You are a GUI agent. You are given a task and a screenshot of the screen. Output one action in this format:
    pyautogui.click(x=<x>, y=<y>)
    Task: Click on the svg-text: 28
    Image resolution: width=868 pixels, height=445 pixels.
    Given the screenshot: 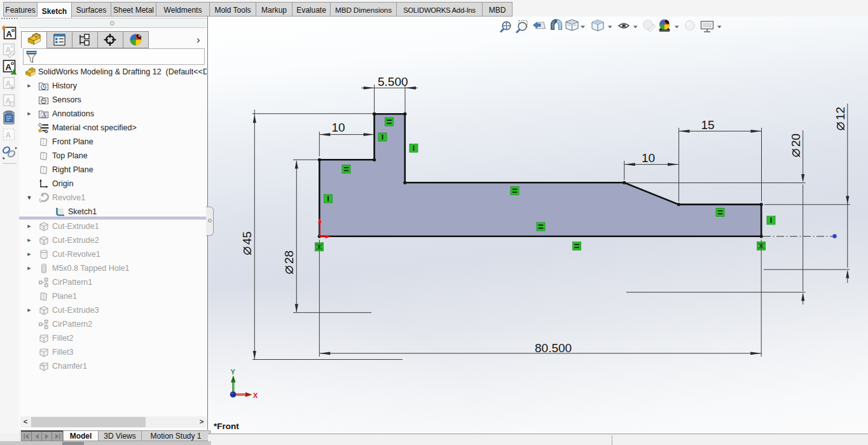 What is the action you would take?
    pyautogui.click(x=289, y=257)
    